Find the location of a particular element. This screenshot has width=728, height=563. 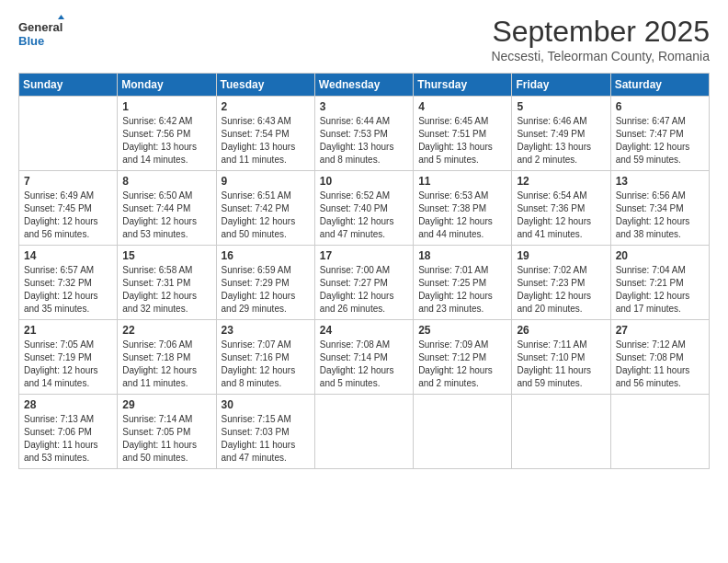

calendar-cell: 7 Sunrise: 6:49 AMSunset: 7:45 PMDayligh… is located at coordinates (68, 208).